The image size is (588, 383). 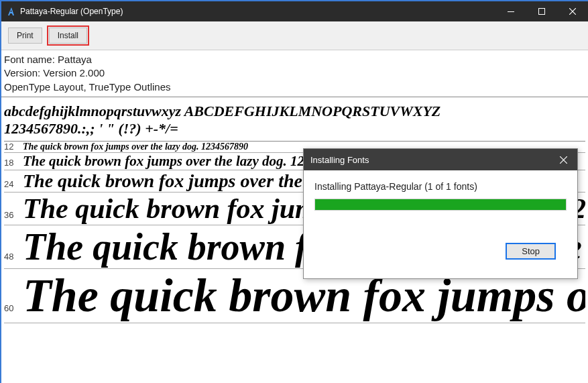 What do you see at coordinates (563, 160) in the screenshot?
I see `dialog-close-button` at bounding box center [563, 160].